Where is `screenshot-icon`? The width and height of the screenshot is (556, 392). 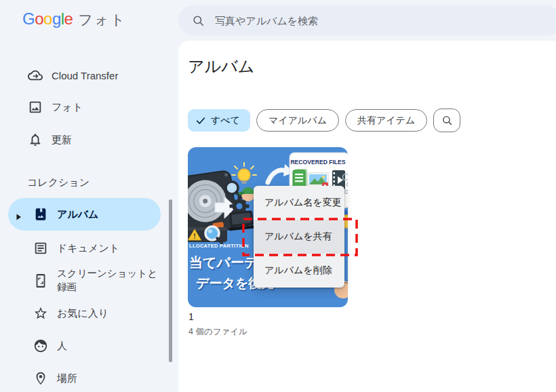
screenshot-icon is located at coordinates (41, 281).